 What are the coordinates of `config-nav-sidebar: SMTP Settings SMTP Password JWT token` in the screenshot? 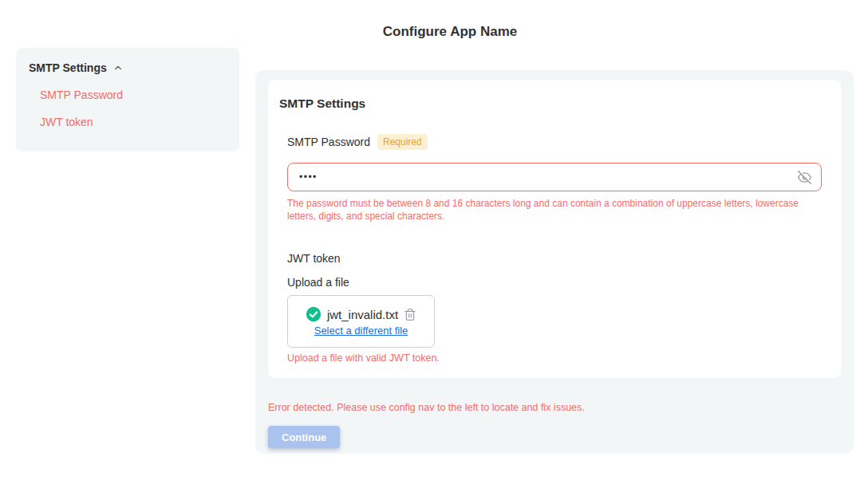 It's located at (128, 100).